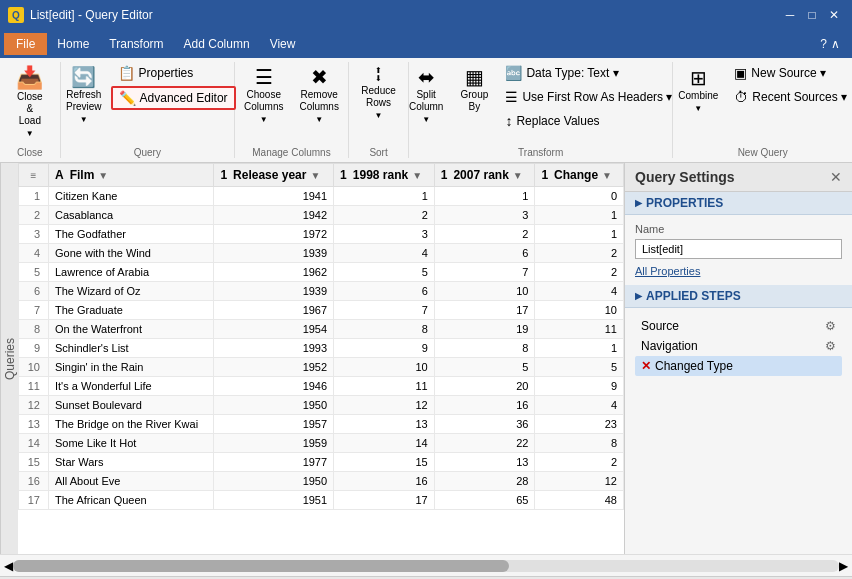  I want to click on split-column-button: ⬌ SplitColumn ▼, so click(426, 96).